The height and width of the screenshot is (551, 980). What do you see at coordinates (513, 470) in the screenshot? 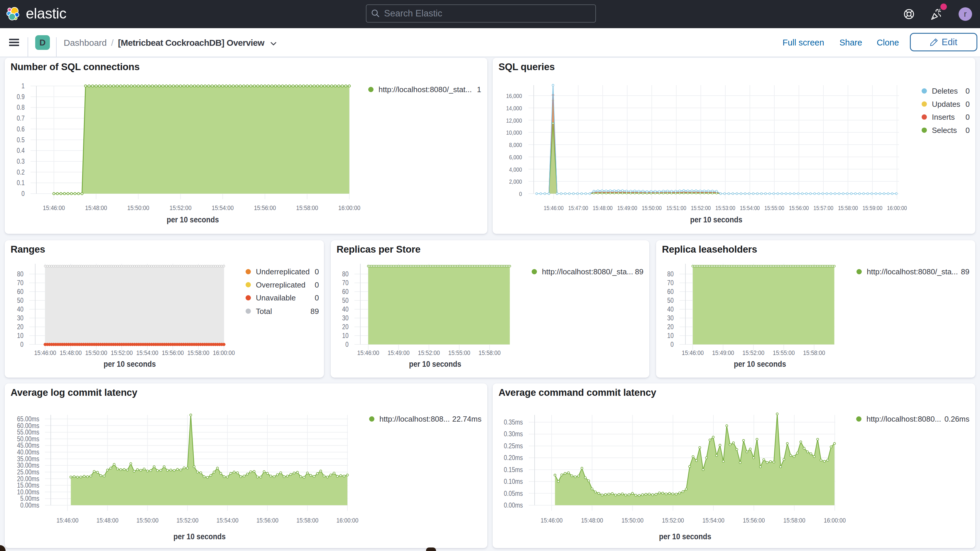
I see `svg-text: 0.15ms` at bounding box center [513, 470].